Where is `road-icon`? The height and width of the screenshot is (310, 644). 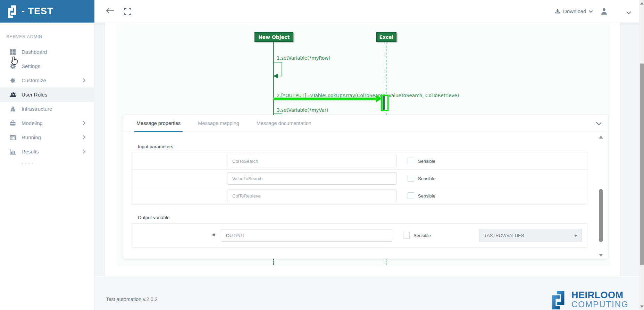
road-icon is located at coordinates (13, 109).